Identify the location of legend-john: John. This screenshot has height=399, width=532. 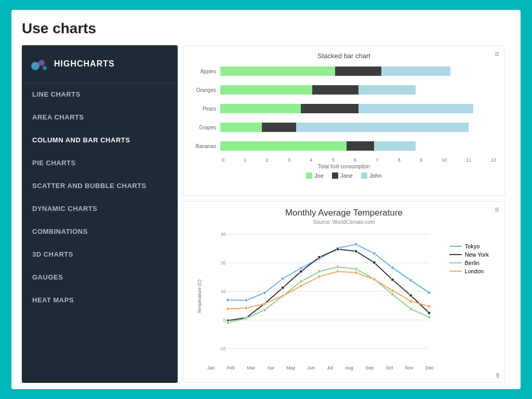
(371, 176).